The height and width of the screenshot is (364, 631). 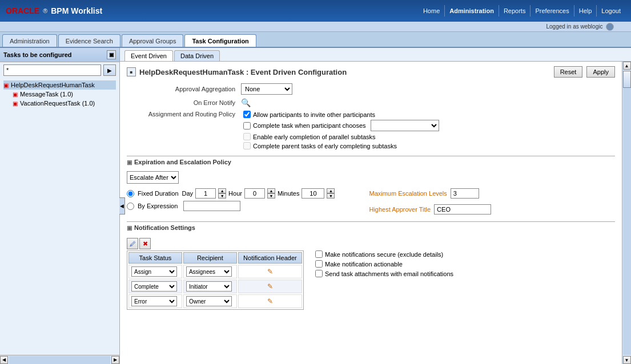 I want to click on top-nav: Home Administration Reports Preferences …, so click(x=522, y=11).